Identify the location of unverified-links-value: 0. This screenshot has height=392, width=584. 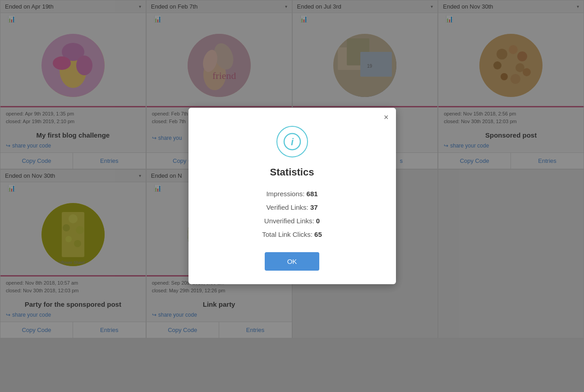
(318, 221).